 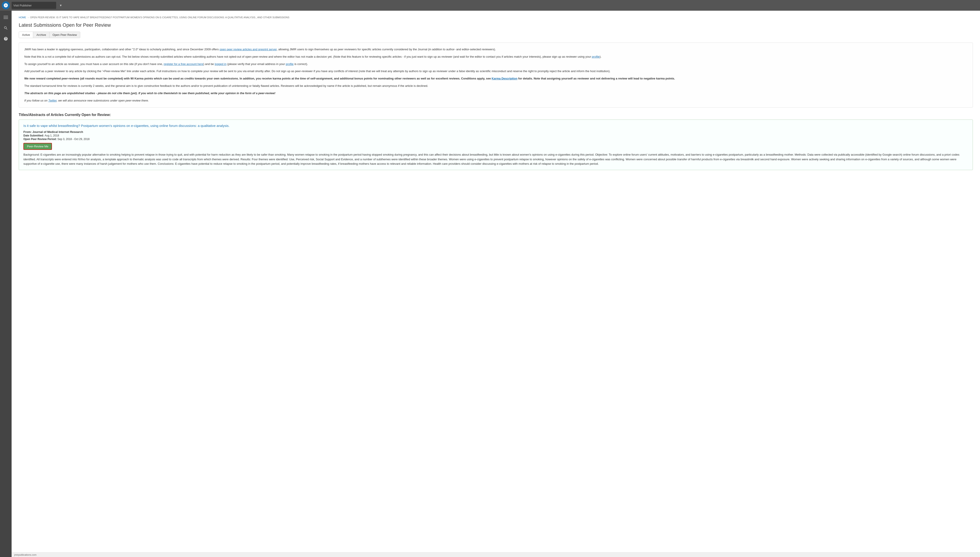 What do you see at coordinates (60, 5) in the screenshot?
I see `dropdown-arrow-icon: ▼` at bounding box center [60, 5].